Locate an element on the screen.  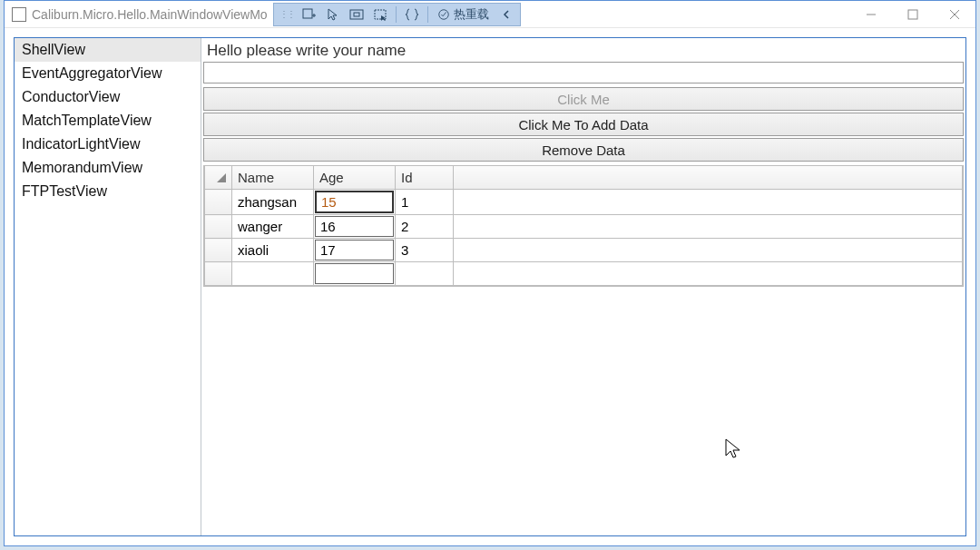
sidebar-item: ConductorView is located at coordinates (107, 97).